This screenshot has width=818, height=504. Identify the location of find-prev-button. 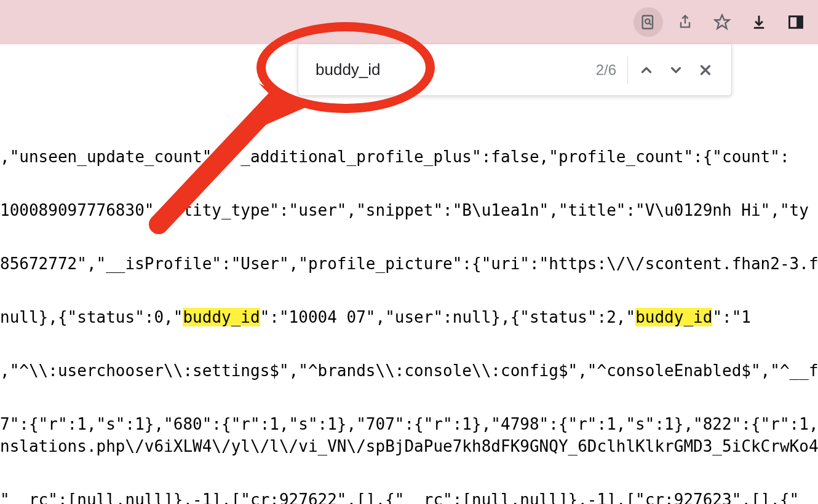
(646, 70).